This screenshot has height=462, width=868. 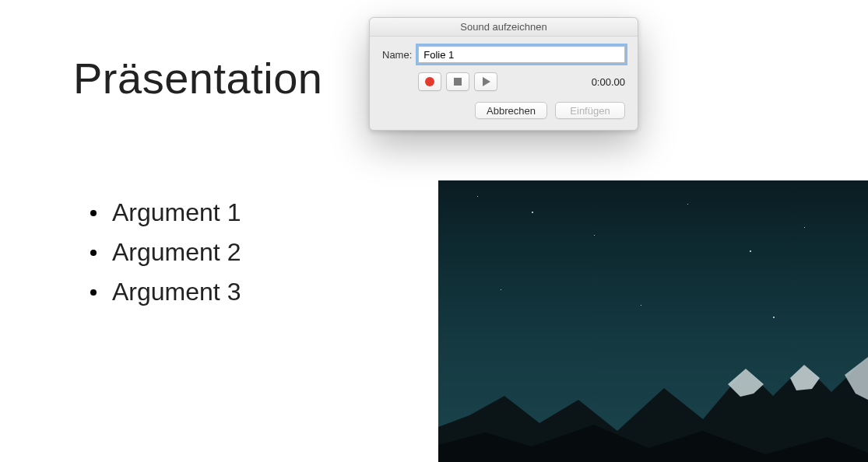 I want to click on list-item: Argument 2, so click(x=165, y=252).